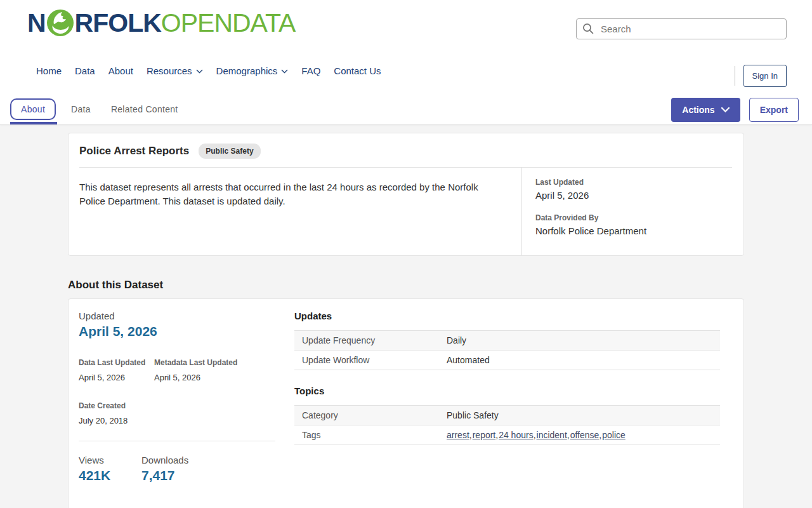 The width and height of the screenshot is (812, 508). I want to click on dataset-summary-body: This dataset represents all arrests that…, so click(406, 211).